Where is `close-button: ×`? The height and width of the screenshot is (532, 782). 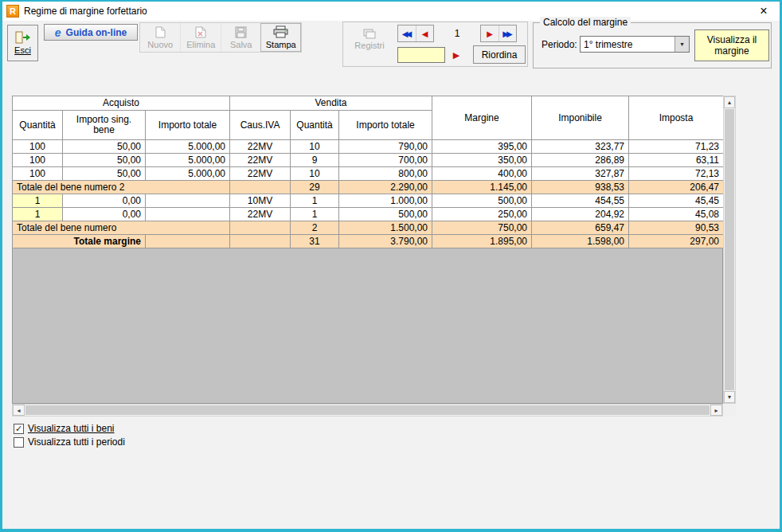
close-button: × is located at coordinates (764, 11).